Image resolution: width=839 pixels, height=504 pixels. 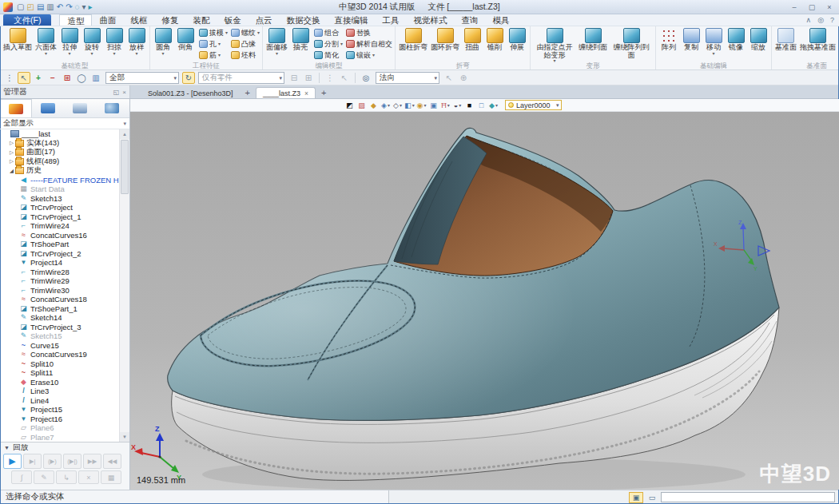 What do you see at coordinates (111, 478) in the screenshot?
I see `replay-edit-button: ▦` at bounding box center [111, 478].